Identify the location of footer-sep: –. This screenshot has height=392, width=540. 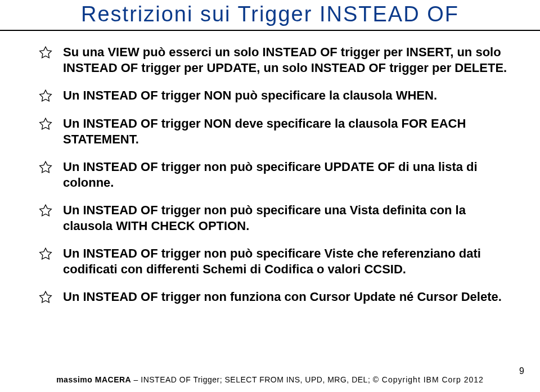
(136, 380).